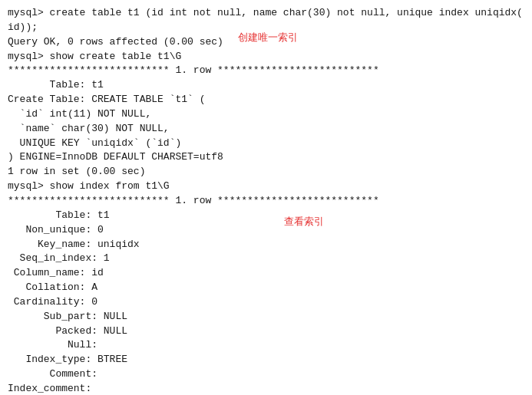  What do you see at coordinates (266, 14) in the screenshot?
I see `line-1: mysql> create table t1 (id int not null,…` at bounding box center [266, 14].